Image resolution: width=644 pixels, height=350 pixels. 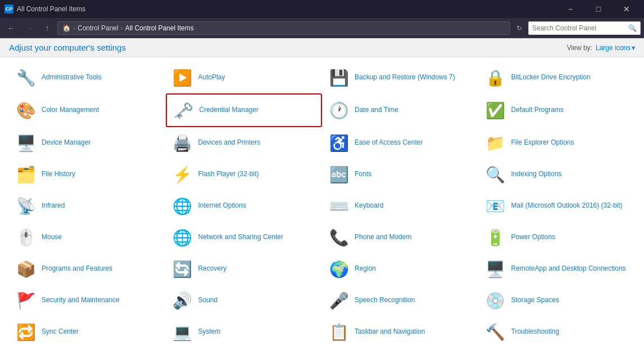 What do you see at coordinates (557, 78) in the screenshot?
I see `item-bitlocker: 🔒BitLocker Drive Encryption` at bounding box center [557, 78].